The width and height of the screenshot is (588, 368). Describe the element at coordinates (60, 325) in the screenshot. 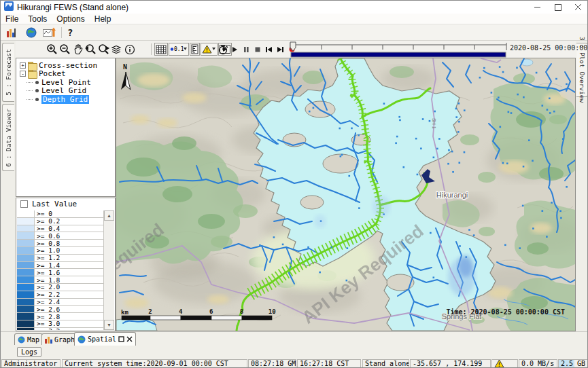

I see `legend-row: >= 3.0` at that location.